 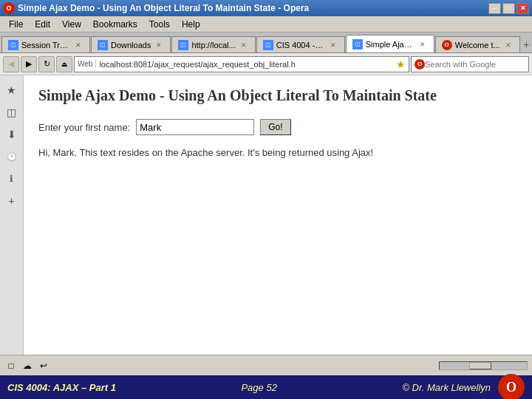 I want to click on tab-label-simpleajax: Simple Ajax..., so click(x=390, y=44).